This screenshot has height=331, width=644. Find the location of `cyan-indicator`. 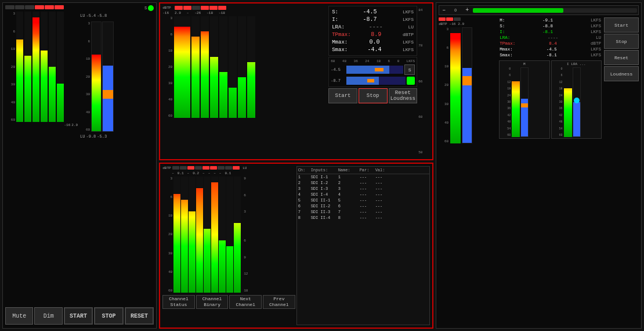

cyan-indicator is located at coordinates (577, 100).